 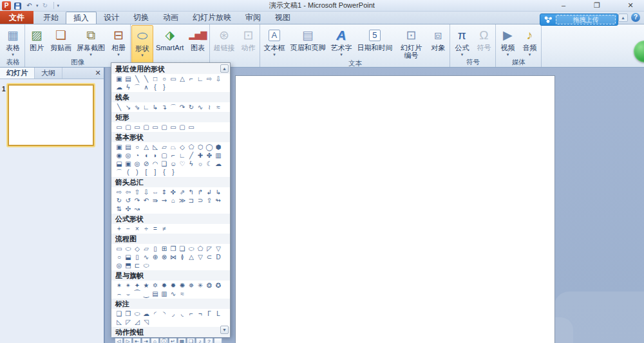 I want to click on shape-icon: ✴, so click(x=128, y=286).